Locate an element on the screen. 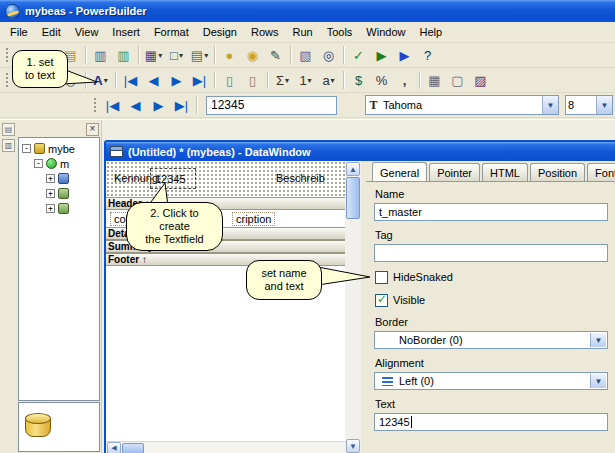 The width and height of the screenshot is (615, 453). clip-panel-icon: ▥ is located at coordinates (8, 146).